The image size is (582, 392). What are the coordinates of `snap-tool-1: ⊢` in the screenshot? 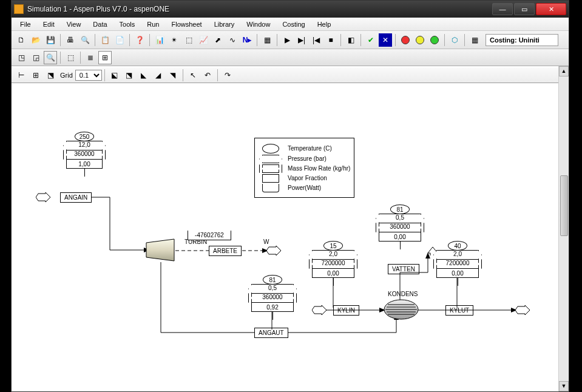 It's located at (21, 75).